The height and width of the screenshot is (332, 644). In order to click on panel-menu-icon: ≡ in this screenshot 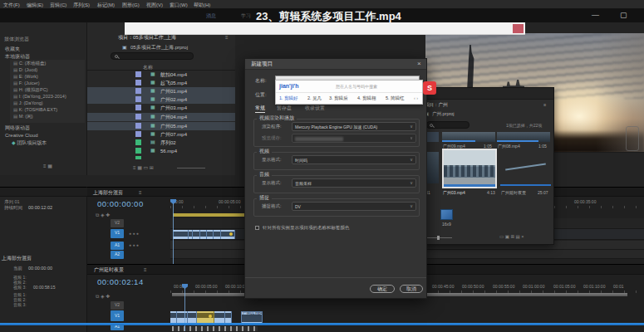, I will do `click(145, 270)`.